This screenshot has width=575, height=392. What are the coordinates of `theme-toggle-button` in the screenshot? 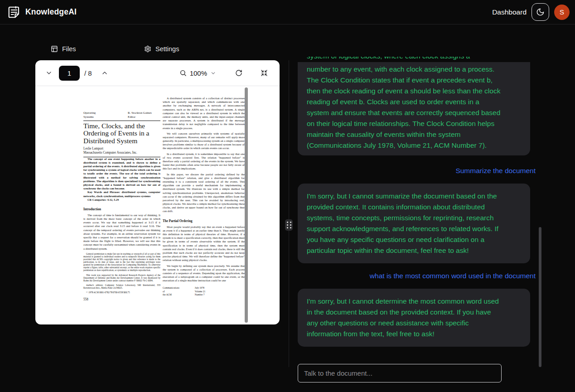 It's located at (540, 12).